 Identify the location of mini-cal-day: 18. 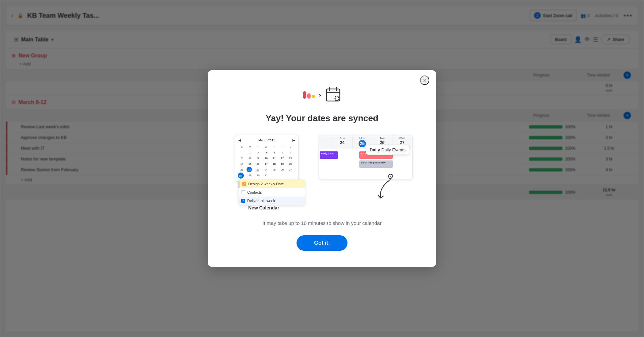
(274, 164).